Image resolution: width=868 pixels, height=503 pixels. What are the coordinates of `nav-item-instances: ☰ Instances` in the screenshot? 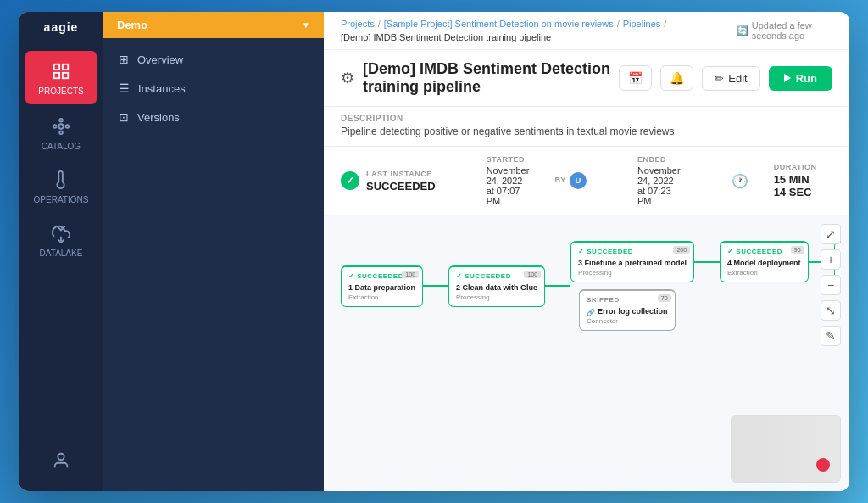 It's located at (214, 88).